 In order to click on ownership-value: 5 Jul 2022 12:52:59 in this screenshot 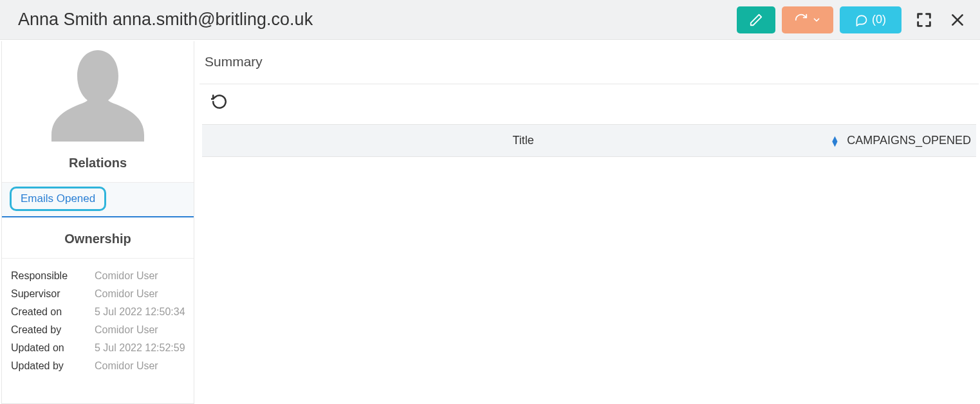, I will do `click(140, 348)`.